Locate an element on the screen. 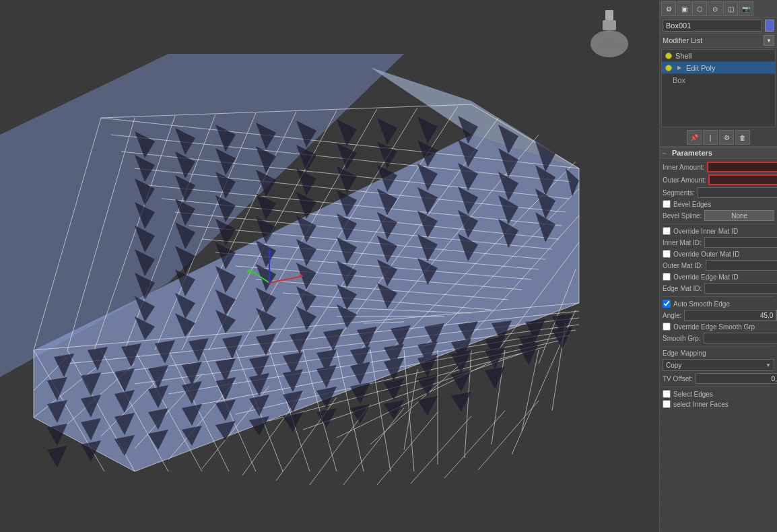 The height and width of the screenshot is (532, 777). modifier-label-editpoly: Edit Poly is located at coordinates (700, 68).